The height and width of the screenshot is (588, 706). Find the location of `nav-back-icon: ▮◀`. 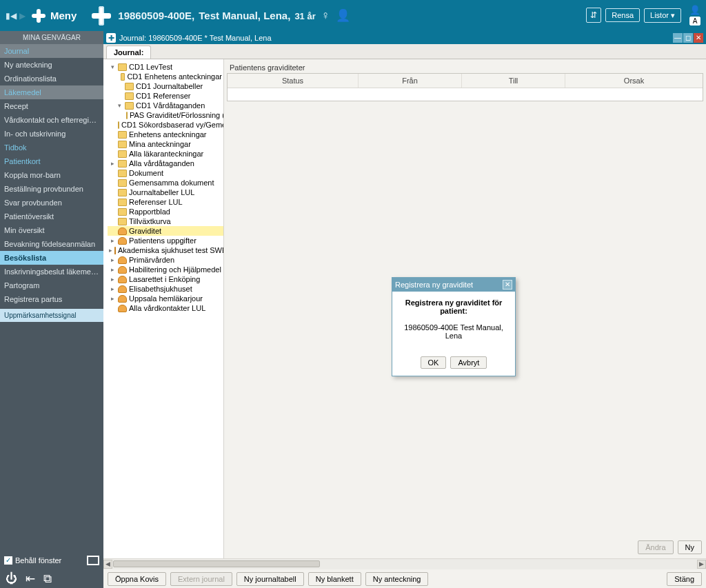

nav-back-icon: ▮◀ is located at coordinates (11, 16).